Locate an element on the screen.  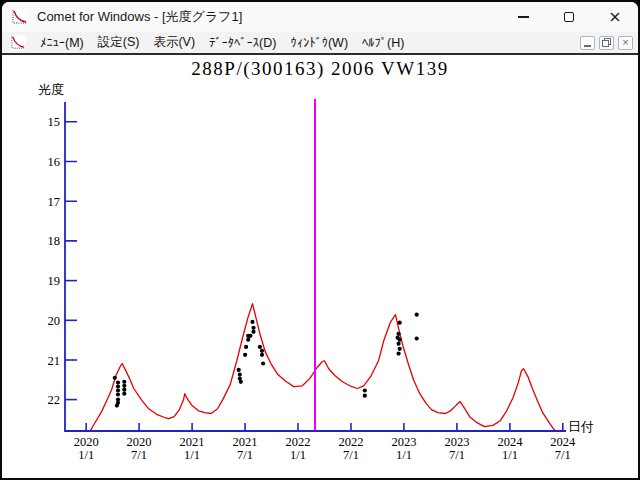
svg-text: 20 is located at coordinates (54, 321).